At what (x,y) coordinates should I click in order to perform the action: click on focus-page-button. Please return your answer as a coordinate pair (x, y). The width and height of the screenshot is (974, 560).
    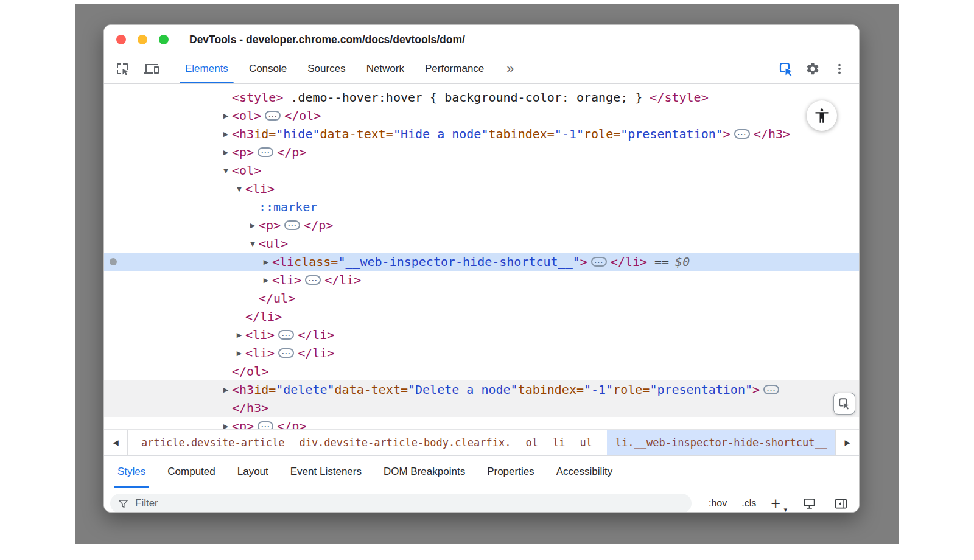
    Looking at the image, I should click on (786, 69).